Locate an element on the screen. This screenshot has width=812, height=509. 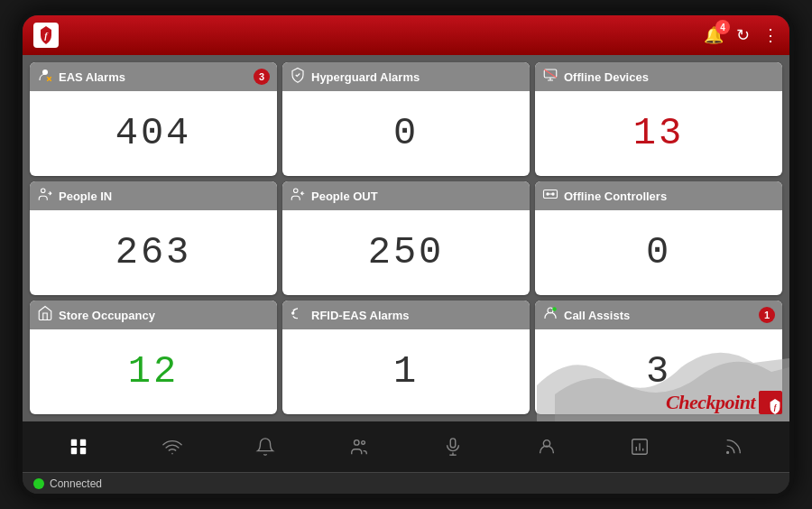
card-header-people-in: People IN is located at coordinates (153, 196).